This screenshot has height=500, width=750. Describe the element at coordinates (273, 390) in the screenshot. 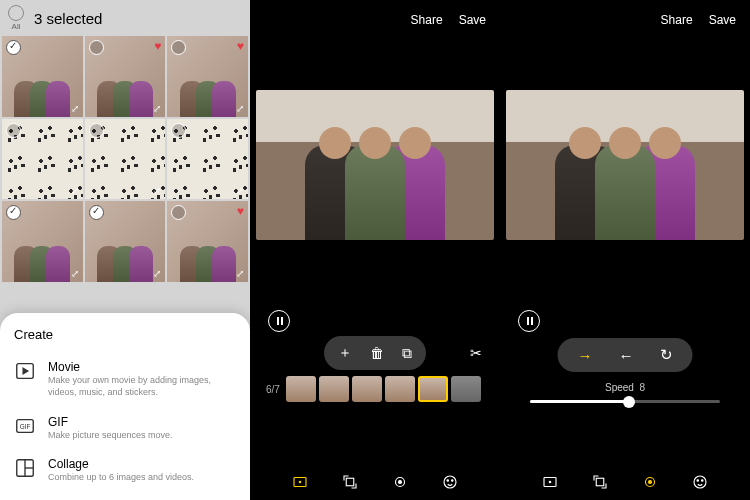

I see `frame-counter: 6/7` at that location.